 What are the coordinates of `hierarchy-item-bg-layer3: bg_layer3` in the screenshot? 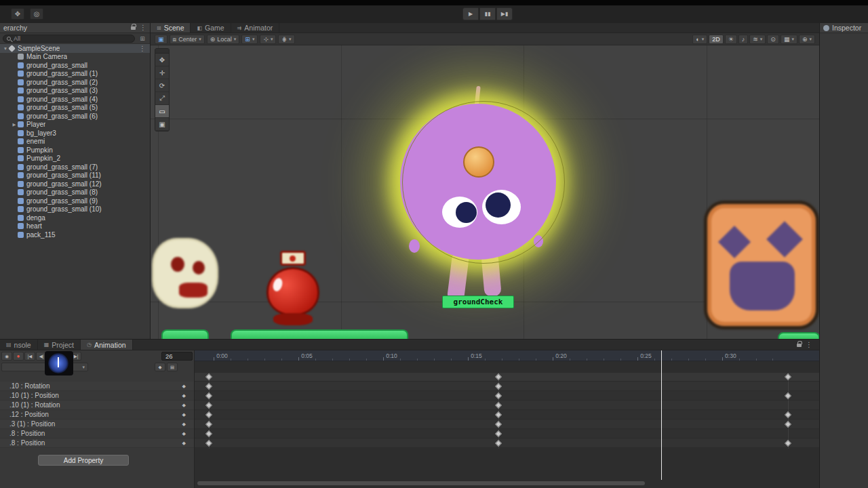 It's located at (75, 133).